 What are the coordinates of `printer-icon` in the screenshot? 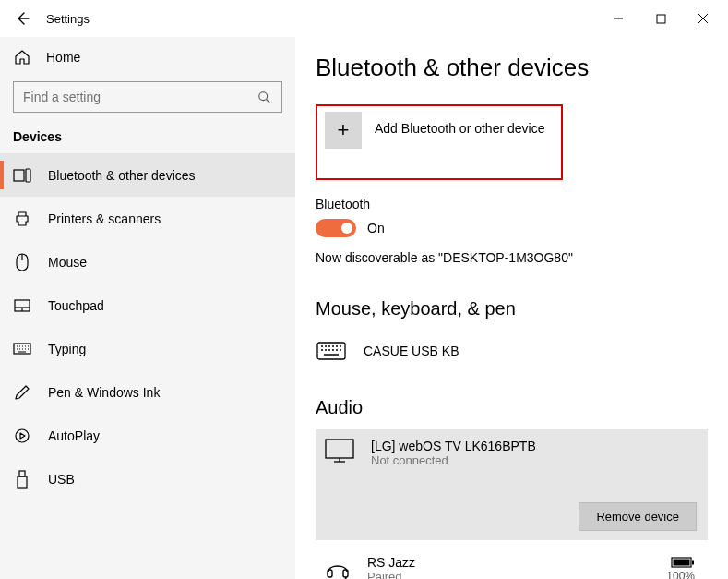 It's located at (22, 219).